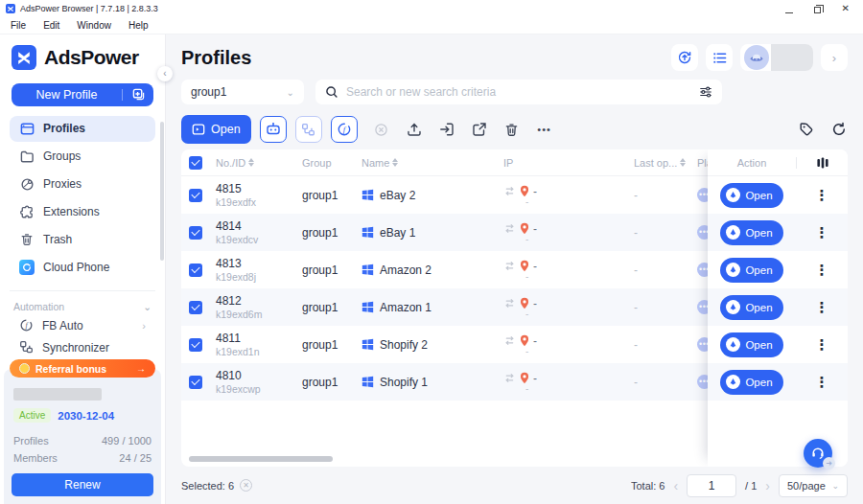  What do you see at coordinates (382, 129) in the screenshot?
I see `close-all-icon` at bounding box center [382, 129].